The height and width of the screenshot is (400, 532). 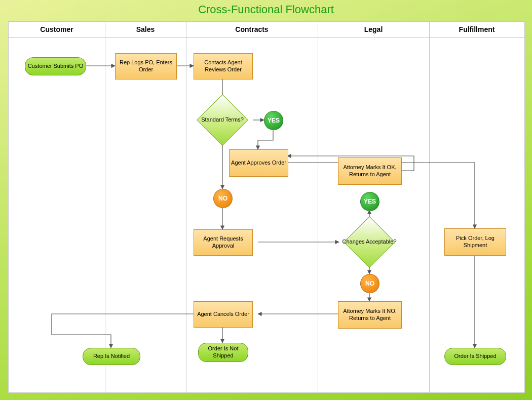 I want to click on process-attorney-ok: Attorney Marks It OK, Returns to Agent, so click(x=370, y=171).